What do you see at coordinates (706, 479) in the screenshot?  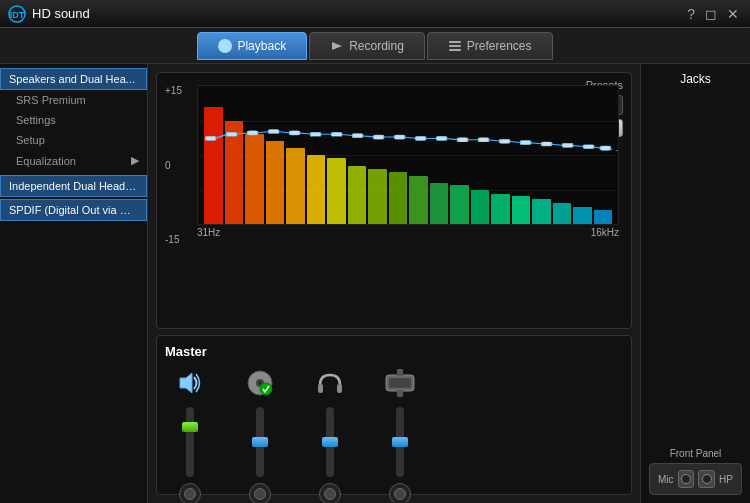 I see `hp-jack` at bounding box center [706, 479].